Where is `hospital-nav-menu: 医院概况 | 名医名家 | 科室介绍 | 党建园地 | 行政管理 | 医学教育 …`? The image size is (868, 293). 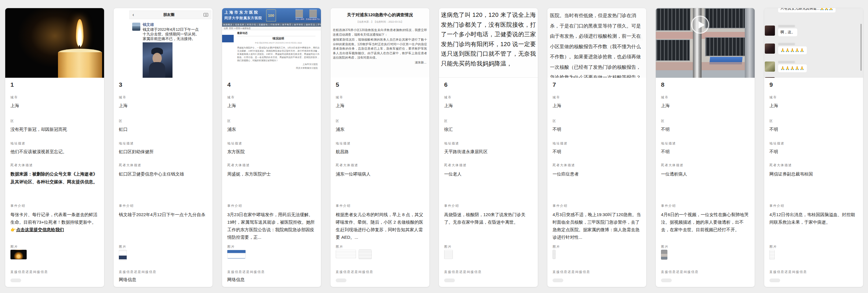 hospital-nav-menu: 医院概况 | 名医名家 | 科室介绍 | 党建园地 | 行政管理 | 医学教育 … is located at coordinates (272, 25).